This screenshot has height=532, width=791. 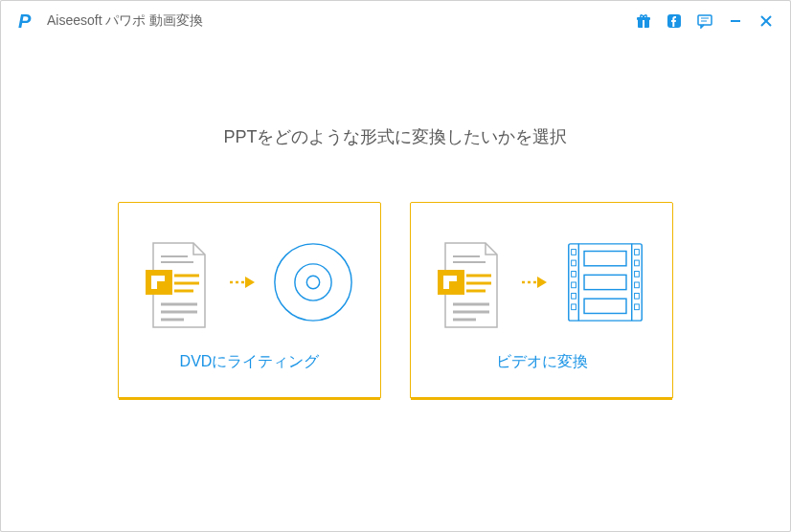 What do you see at coordinates (705, 21) in the screenshot?
I see `feedback-icon` at bounding box center [705, 21].